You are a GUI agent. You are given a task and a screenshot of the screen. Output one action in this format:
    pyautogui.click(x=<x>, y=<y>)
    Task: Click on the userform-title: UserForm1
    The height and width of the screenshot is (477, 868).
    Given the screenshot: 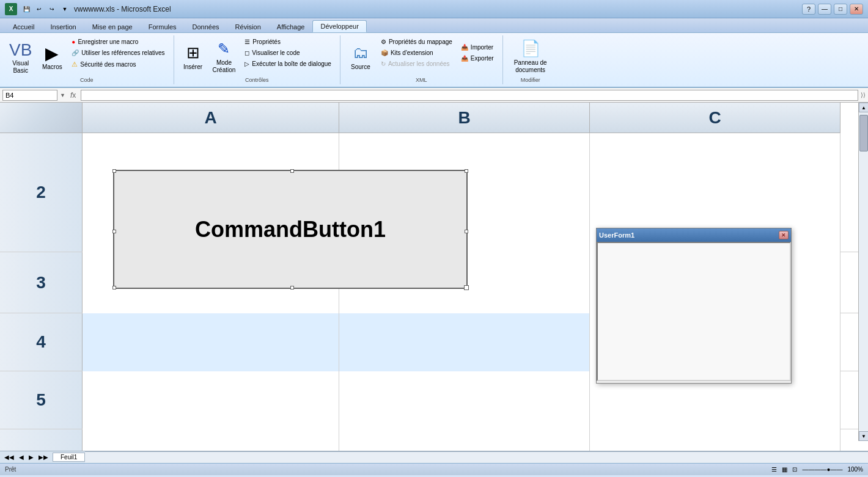 What is the action you would take?
    pyautogui.click(x=617, y=235)
    